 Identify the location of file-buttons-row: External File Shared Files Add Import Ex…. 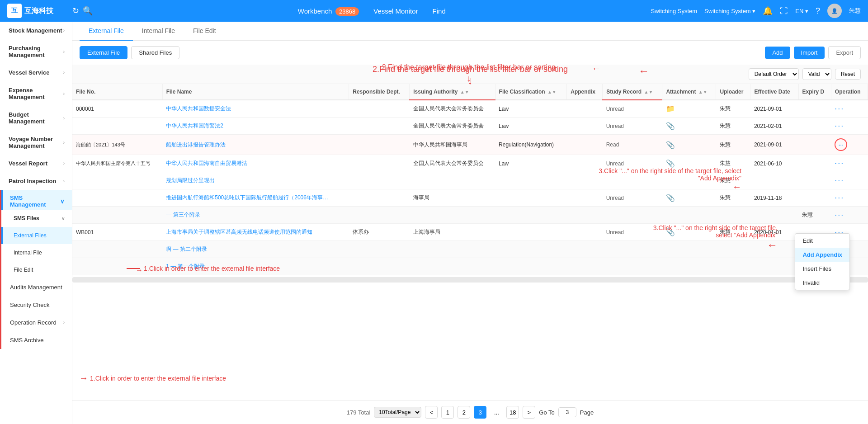
(470, 52).